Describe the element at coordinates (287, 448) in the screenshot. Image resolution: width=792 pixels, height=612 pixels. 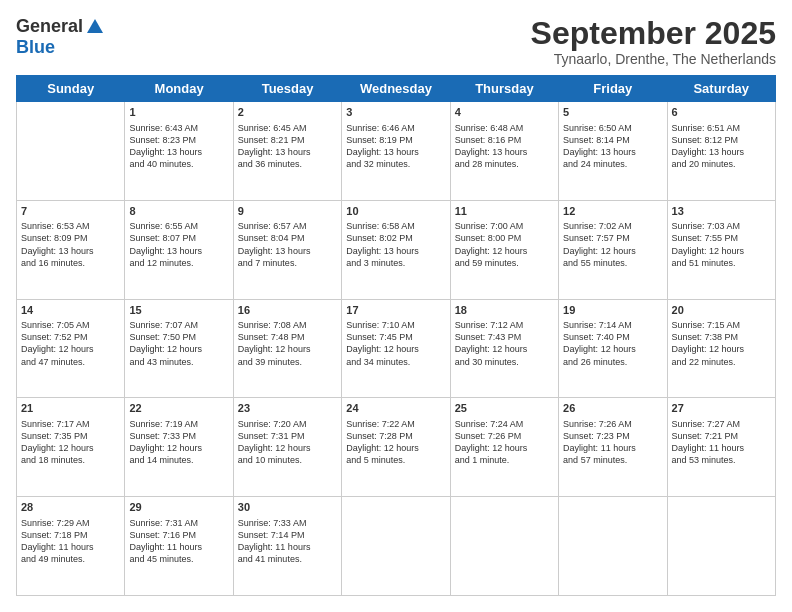
I see `table-row: 23Sunrise: 7:20 AM Sunset: 7:31 PM Dayli…` at that location.